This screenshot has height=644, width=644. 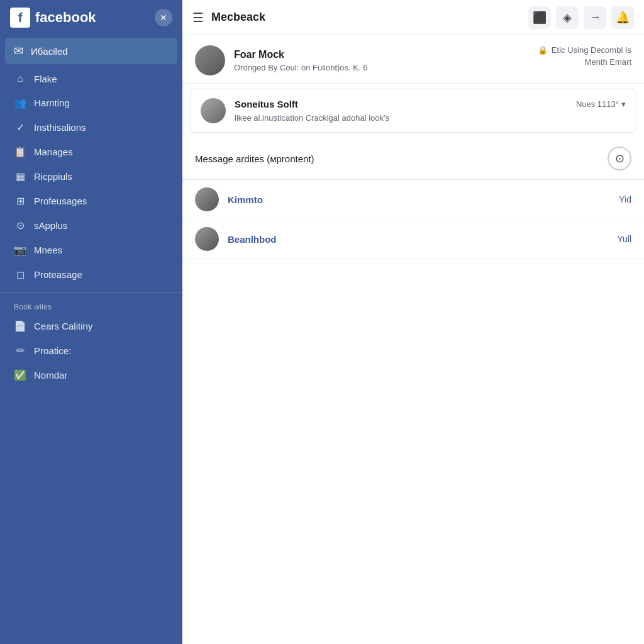 I want to click on profeusages-label: Profeusages, so click(x=60, y=201).